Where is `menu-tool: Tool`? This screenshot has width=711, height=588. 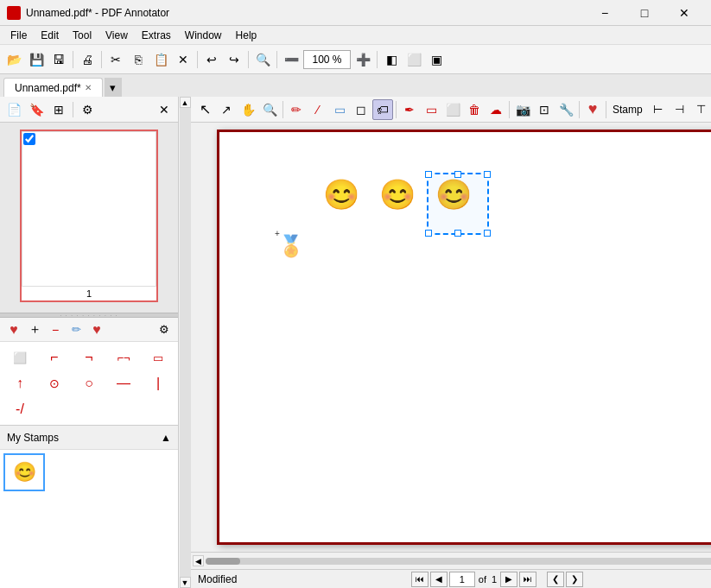
menu-tool: Tool is located at coordinates (82, 35).